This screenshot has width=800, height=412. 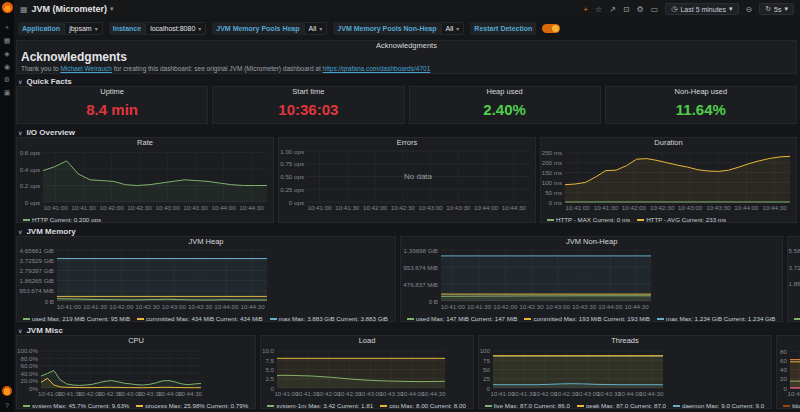 What do you see at coordinates (112, 92) in the screenshot?
I see `panel-header: Uptime` at bounding box center [112, 92].